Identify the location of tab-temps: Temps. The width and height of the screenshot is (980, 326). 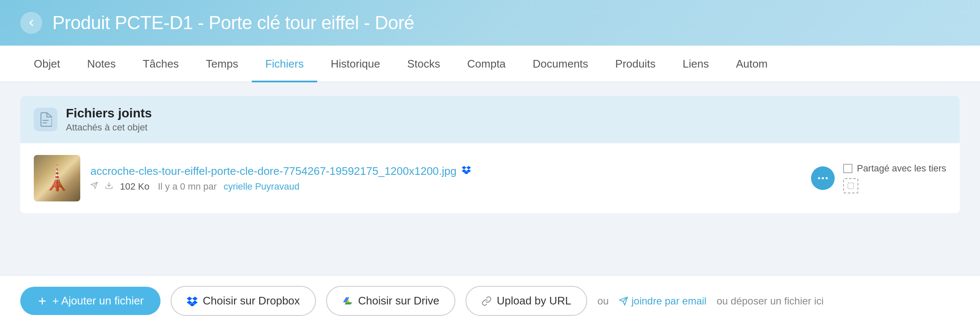
(222, 64).